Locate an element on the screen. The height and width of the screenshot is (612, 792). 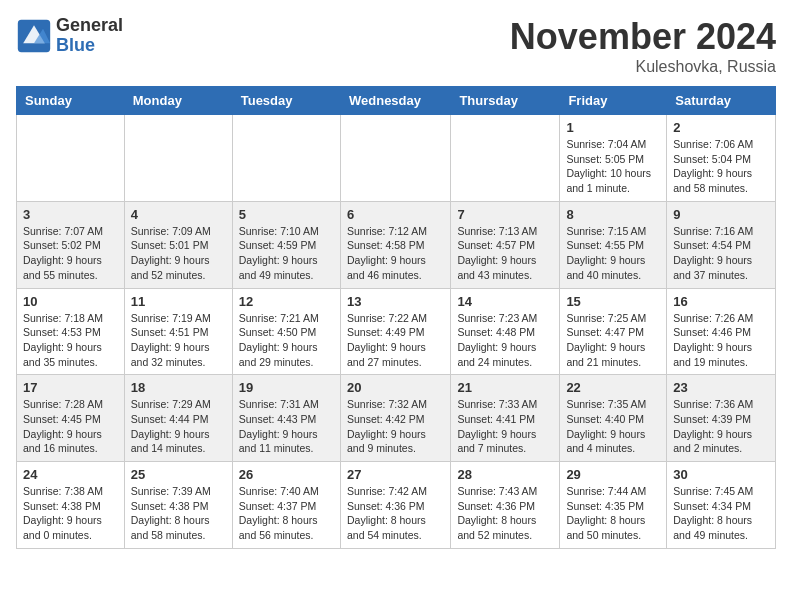
day-number: 15 is located at coordinates (613, 302).